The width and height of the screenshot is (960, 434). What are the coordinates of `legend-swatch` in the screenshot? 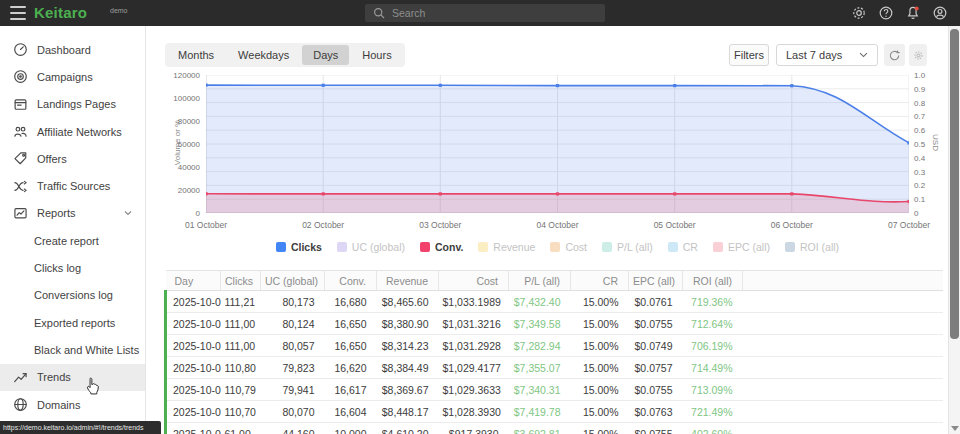 It's located at (425, 247).